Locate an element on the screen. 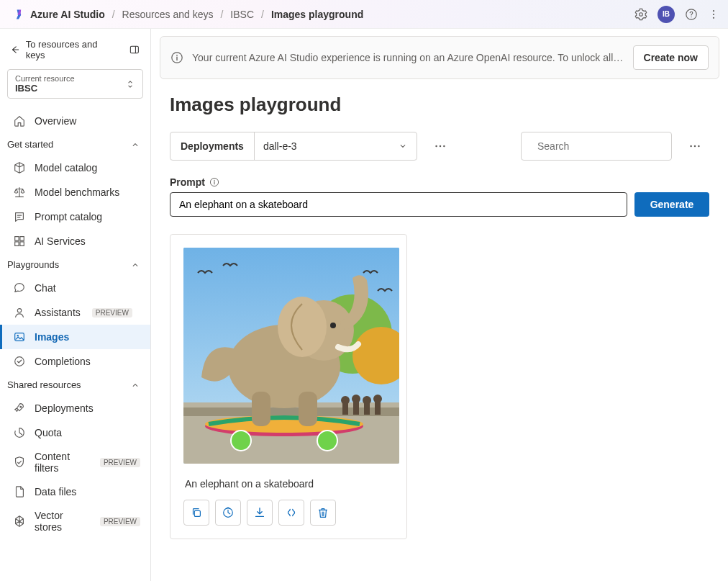 The image size is (728, 581). info-banner: Your current Azure AI Studio experience … is located at coordinates (440, 58).